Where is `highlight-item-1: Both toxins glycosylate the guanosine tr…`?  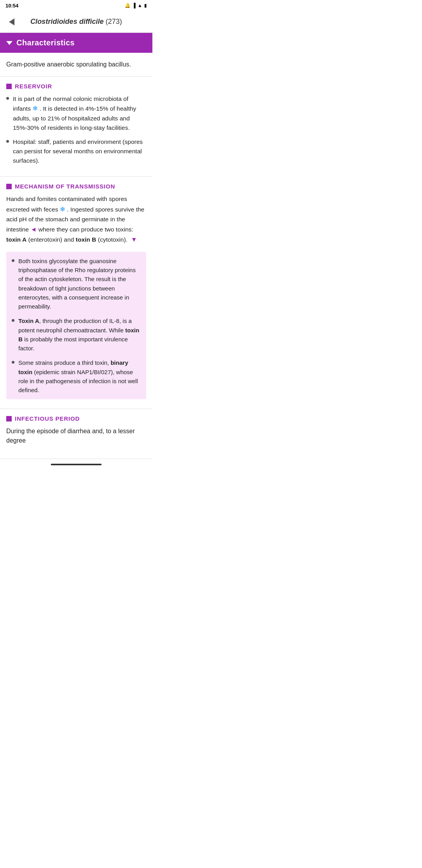
highlight-item-1: Both toxins glycosylate the guanosine tr… is located at coordinates (80, 284).